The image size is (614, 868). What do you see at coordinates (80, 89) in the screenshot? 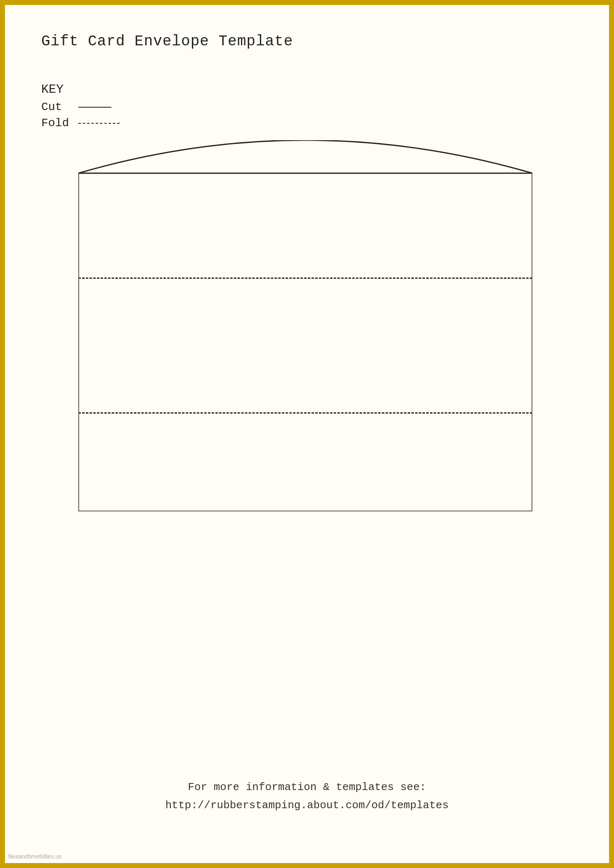
I see `key-heading: KEY` at bounding box center [80, 89].